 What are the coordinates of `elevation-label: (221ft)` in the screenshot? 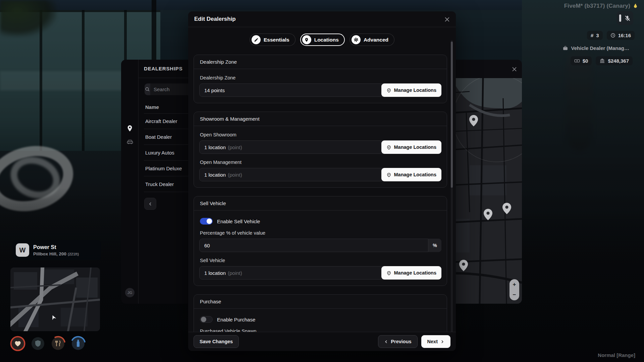 It's located at (73, 254).